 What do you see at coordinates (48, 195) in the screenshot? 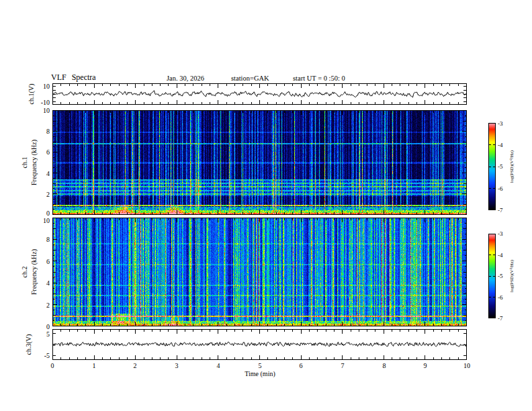
I see `spec1-ytick-2: 2` at bounding box center [48, 195].